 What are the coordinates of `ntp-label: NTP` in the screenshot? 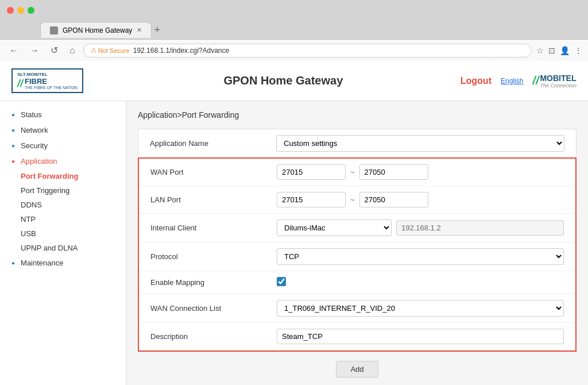 It's located at (28, 220).